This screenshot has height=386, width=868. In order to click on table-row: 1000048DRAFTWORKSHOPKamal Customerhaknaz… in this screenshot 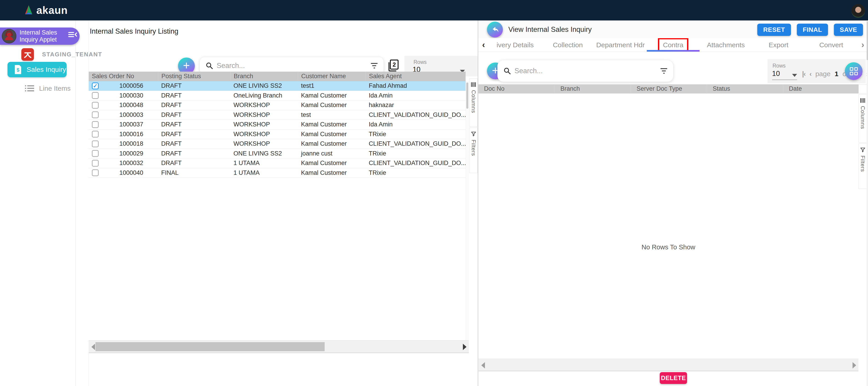, I will do `click(277, 105)`.